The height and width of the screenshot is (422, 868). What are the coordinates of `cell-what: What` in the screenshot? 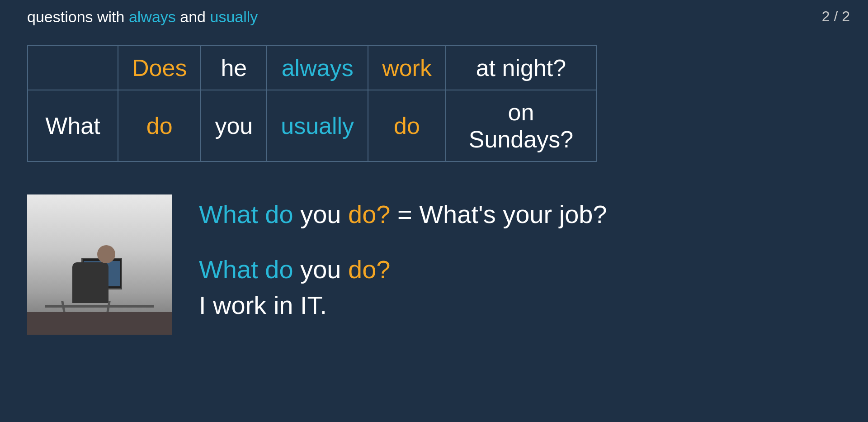 It's located at (73, 126).